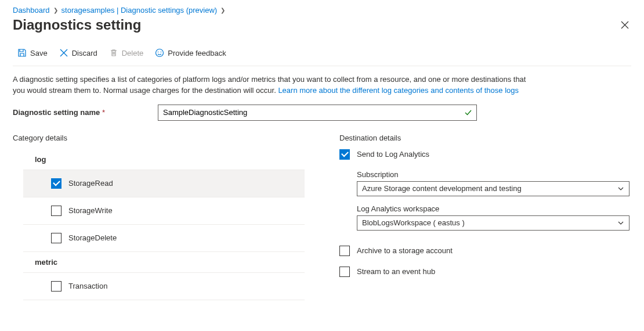 Image resolution: width=644 pixels, height=331 pixels. What do you see at coordinates (485, 154) in the screenshot?
I see `send-log-analytics-row: Send to Log Analytics` at bounding box center [485, 154].